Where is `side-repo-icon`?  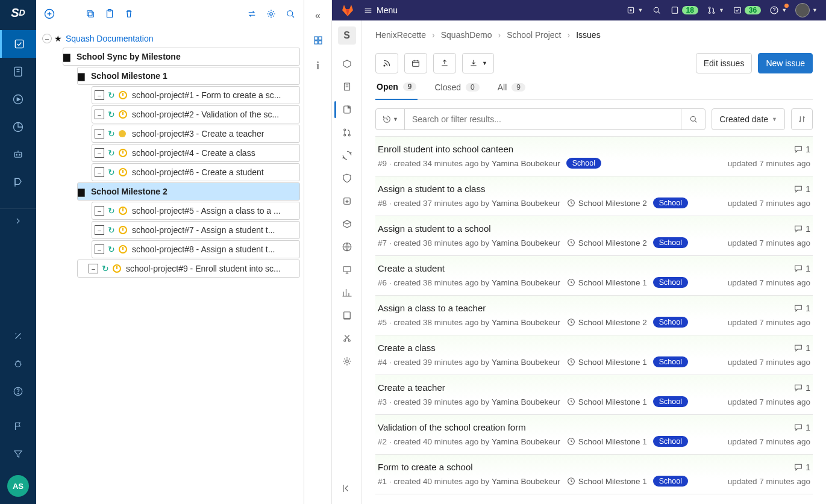
side-repo-icon is located at coordinates (347, 87).